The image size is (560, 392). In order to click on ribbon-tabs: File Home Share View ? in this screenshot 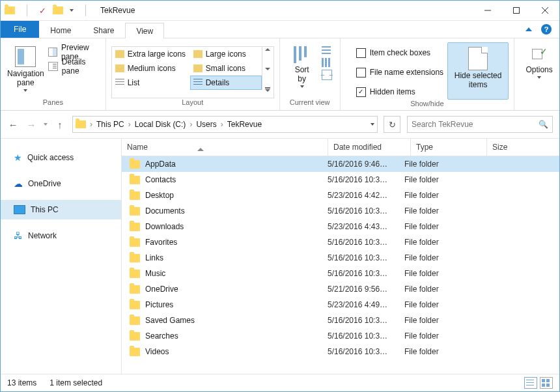, I will do `click(280, 30)`.